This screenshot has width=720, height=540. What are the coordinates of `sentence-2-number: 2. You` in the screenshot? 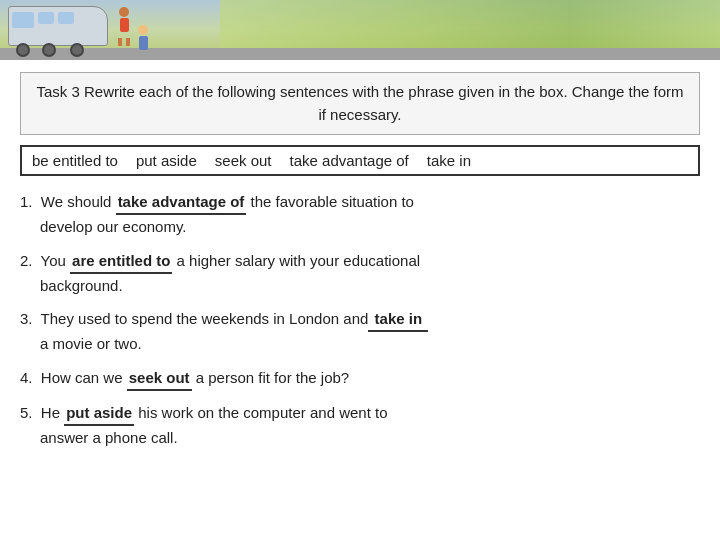 It's located at (45, 260).